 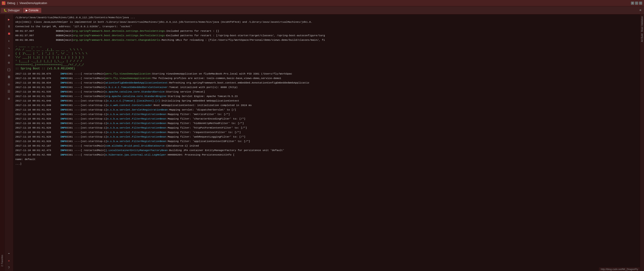 What do you see at coordinates (27, 10) in the screenshot?
I see `console-icon: ▶` at bounding box center [27, 10].